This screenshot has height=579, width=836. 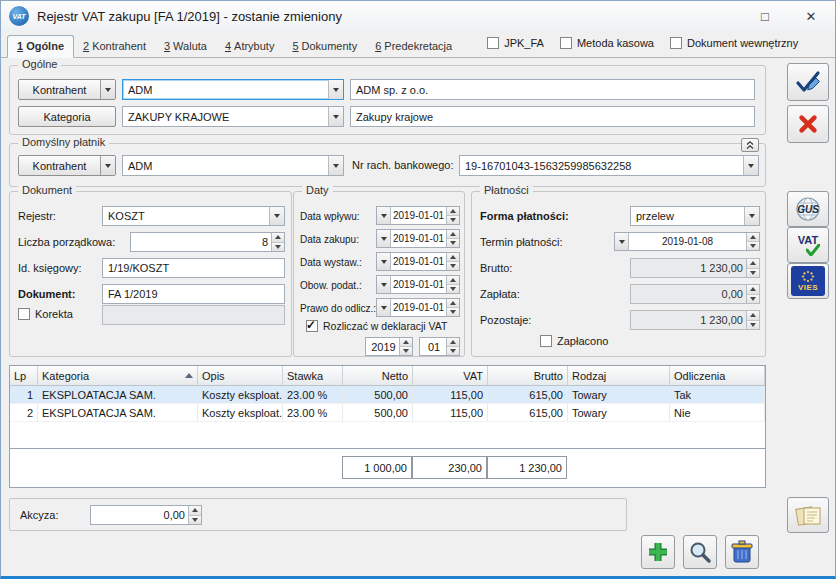 What do you see at coordinates (388, 413) in the screenshot?
I see `table-row: 2 EKSPLOATACJA SAM. Koszty eksploat... 2…` at bounding box center [388, 413].